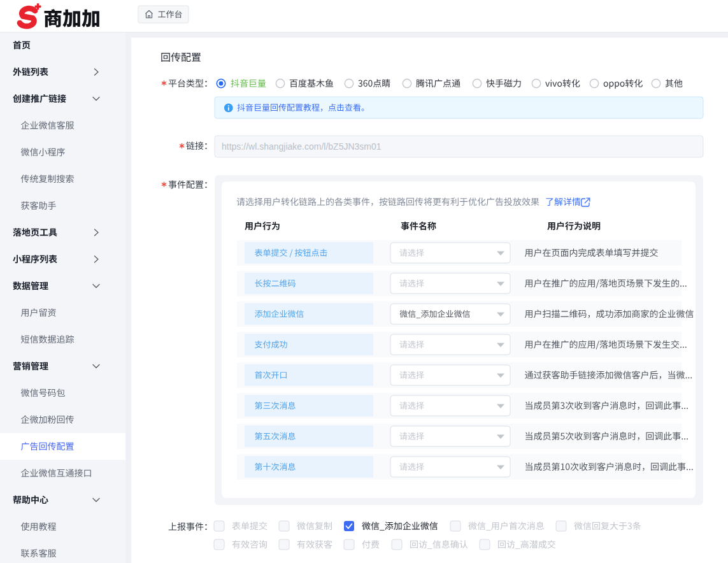  What do you see at coordinates (302, 146) in the screenshot?
I see `svg-text:https://wl.shangjiake.com/l/bZ: https://wl.shangjiake.com/l/bZ5JN3sm01` at bounding box center [302, 146].